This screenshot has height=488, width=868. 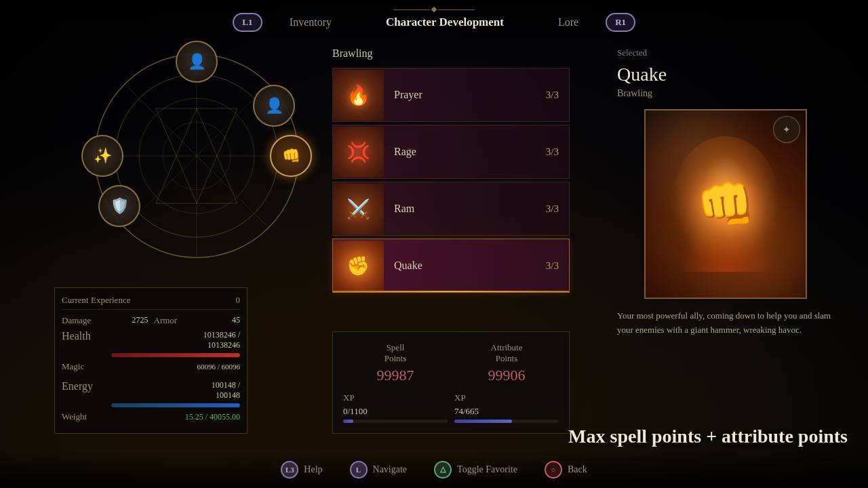 I want to click on skill-node-right: 👊, so click(x=291, y=156).